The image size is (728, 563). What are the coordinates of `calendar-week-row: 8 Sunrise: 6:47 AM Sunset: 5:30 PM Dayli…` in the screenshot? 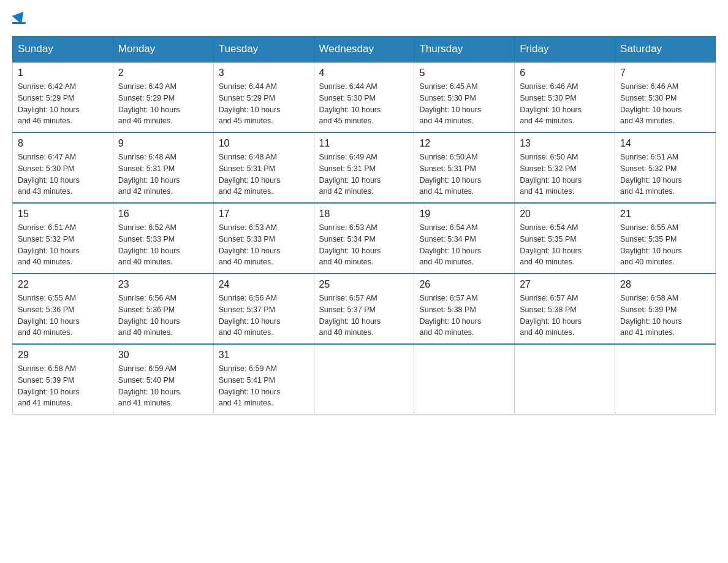 It's located at (364, 168).